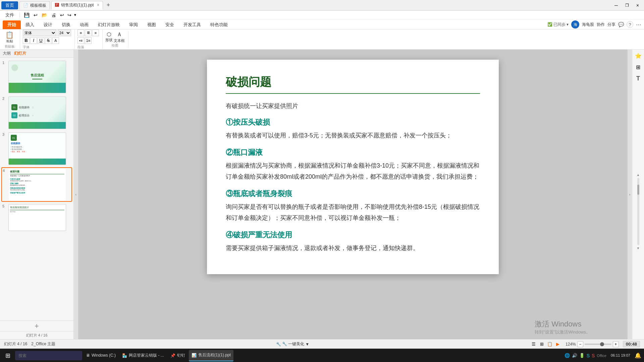 The height and width of the screenshot is (362, 644). What do you see at coordinates (117, 40) in the screenshot?
I see `shapes-group: ⬡形状 Ａ文本框 绘图` at bounding box center [117, 40].